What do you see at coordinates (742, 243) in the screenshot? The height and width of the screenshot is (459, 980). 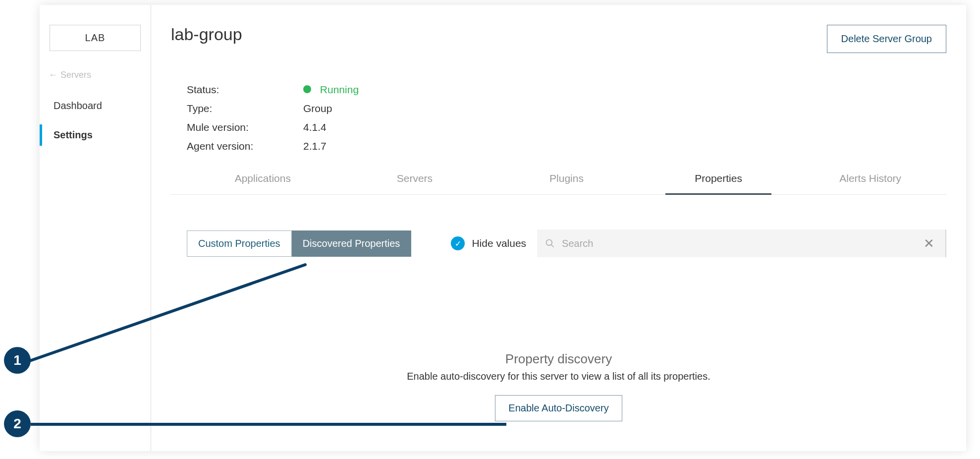 I see `search-wrap: ✕` at bounding box center [742, 243].